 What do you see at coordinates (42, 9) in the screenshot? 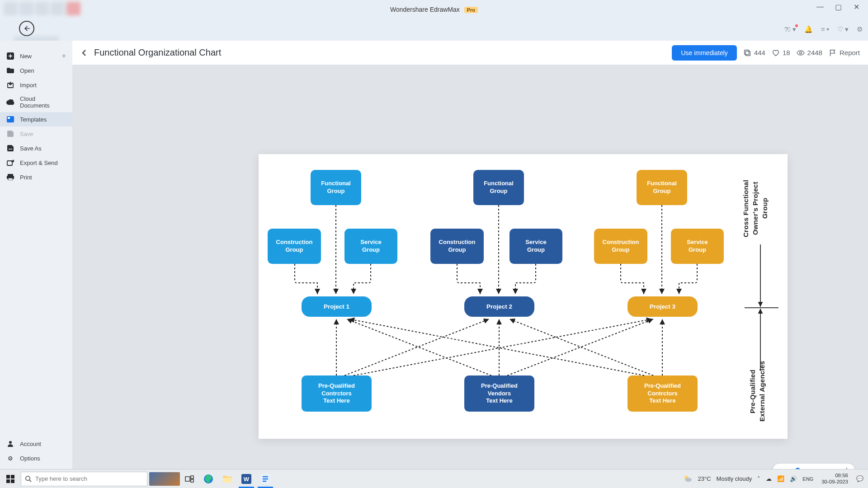
I see `blurred-qat-icons` at bounding box center [42, 9].